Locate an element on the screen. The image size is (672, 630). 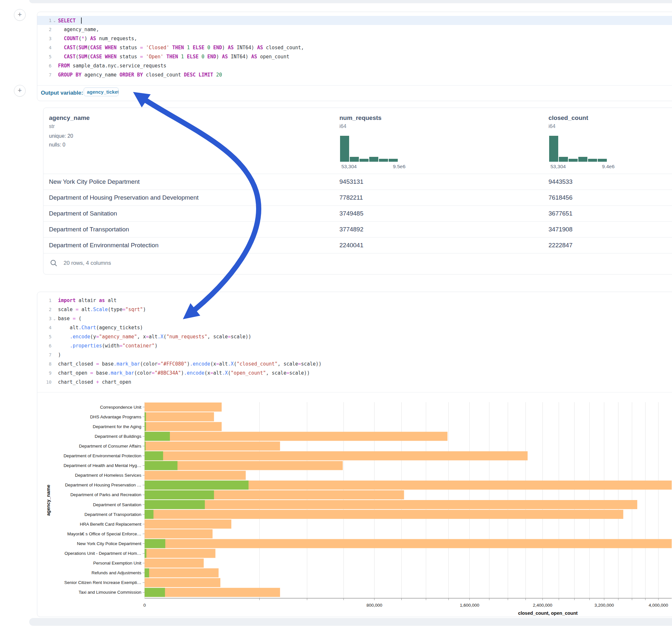
code-line-8: 8chart_closed = base.mark_bar(color="#FF… is located at coordinates (355, 364).